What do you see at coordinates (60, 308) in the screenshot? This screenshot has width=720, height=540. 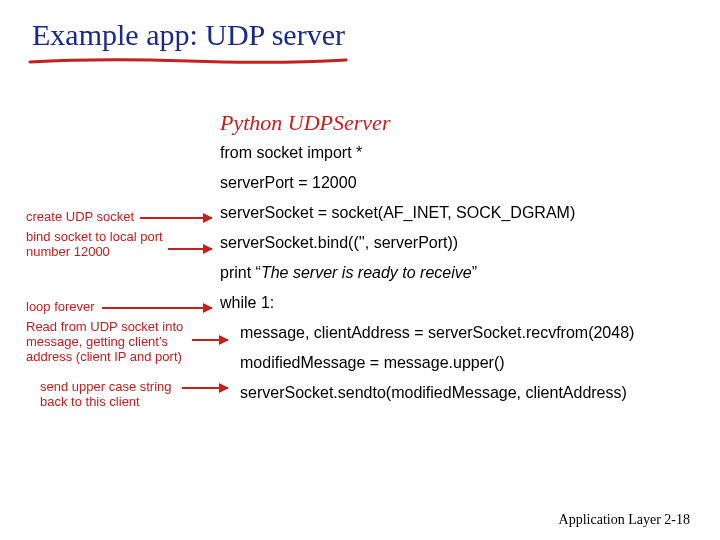 I see `annot-loop: loop forever` at bounding box center [60, 308].